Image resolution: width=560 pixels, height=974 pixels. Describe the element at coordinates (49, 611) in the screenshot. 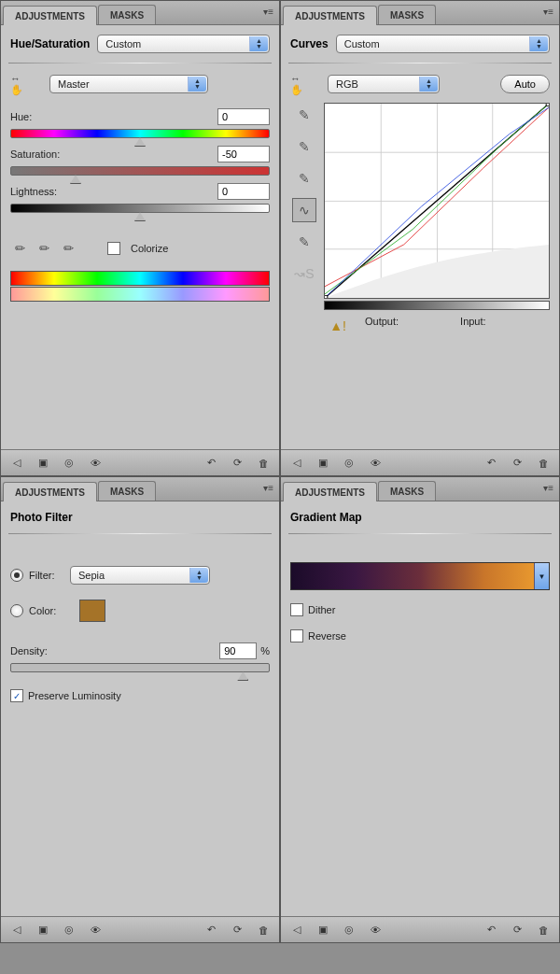

I see `color-label: Color:` at that location.